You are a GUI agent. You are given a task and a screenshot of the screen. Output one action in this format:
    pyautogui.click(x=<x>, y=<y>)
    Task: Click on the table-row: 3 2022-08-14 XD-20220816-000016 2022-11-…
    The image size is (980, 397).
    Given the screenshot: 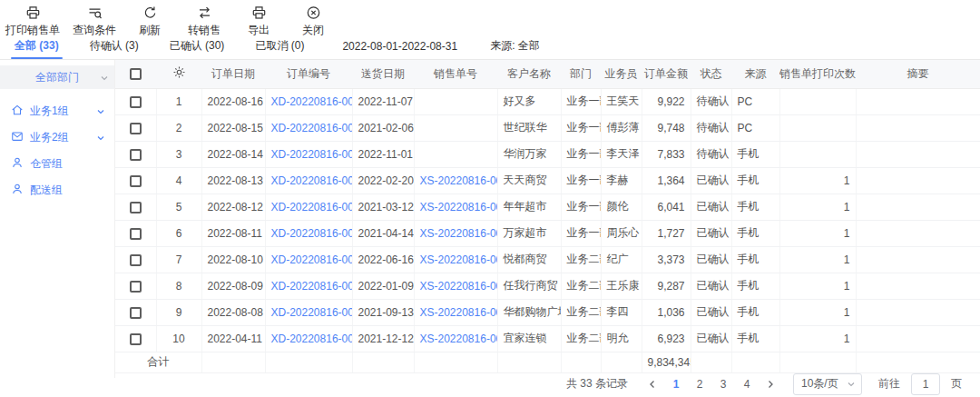 What is the action you would take?
    pyautogui.click(x=548, y=154)
    